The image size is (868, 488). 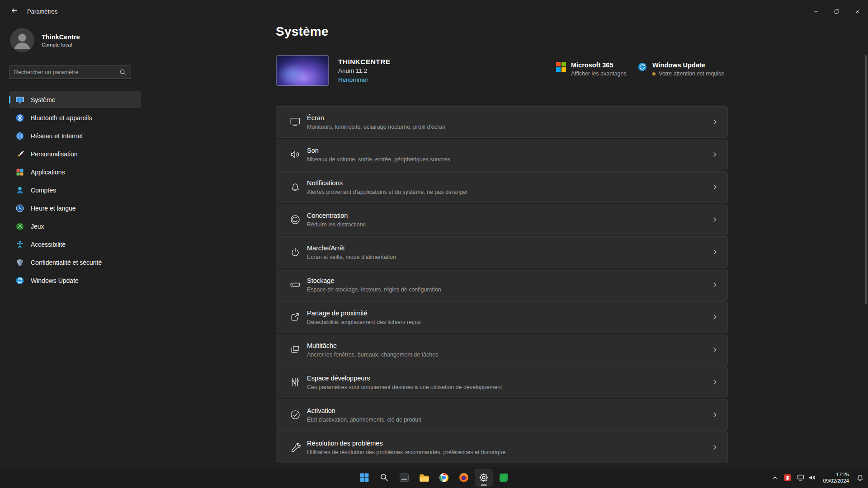 What do you see at coordinates (75, 172) in the screenshot?
I see `sidebar-item-applications: Applications` at bounding box center [75, 172].